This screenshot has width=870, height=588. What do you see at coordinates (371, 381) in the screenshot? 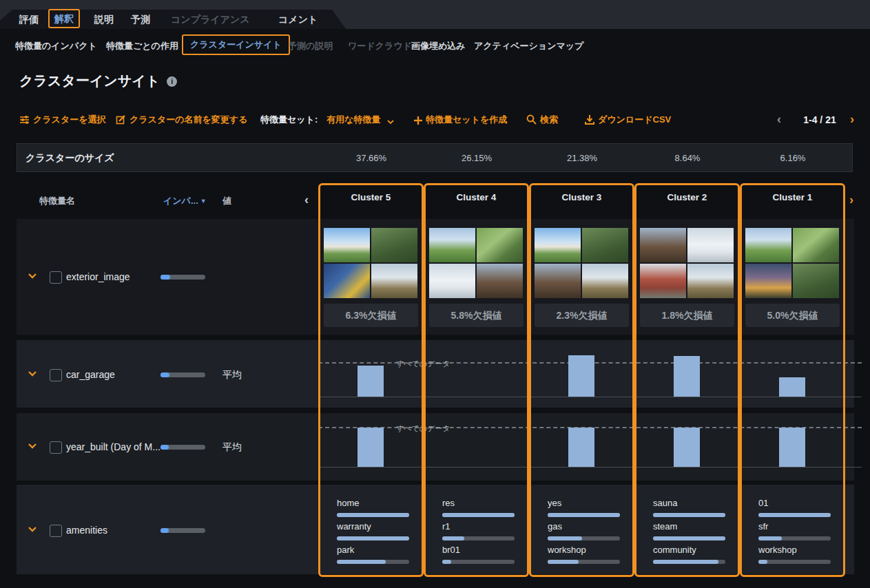
I see `histogram-bar-cluster5` at bounding box center [371, 381].